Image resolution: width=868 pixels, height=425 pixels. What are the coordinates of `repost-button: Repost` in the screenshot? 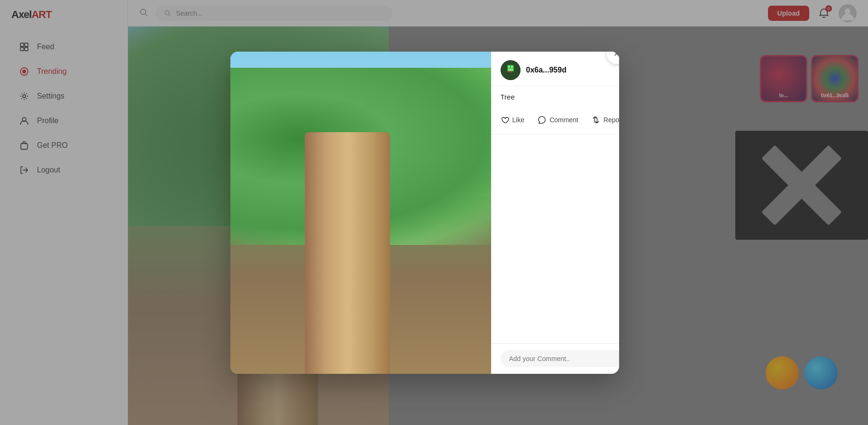 It's located at (605, 120).